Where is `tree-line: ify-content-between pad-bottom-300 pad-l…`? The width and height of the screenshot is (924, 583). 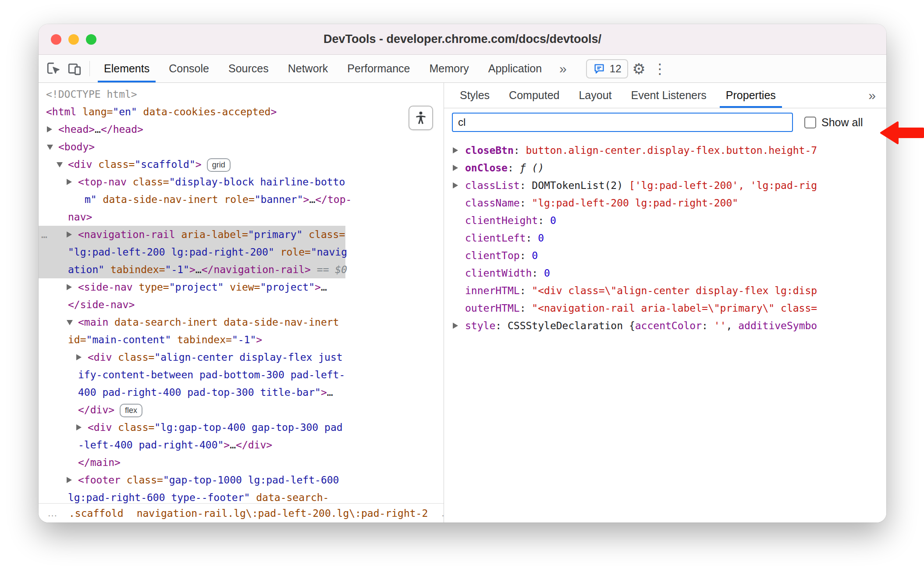
tree-line: ify-content-between pad-bottom-300 pad-l… is located at coordinates (241, 375).